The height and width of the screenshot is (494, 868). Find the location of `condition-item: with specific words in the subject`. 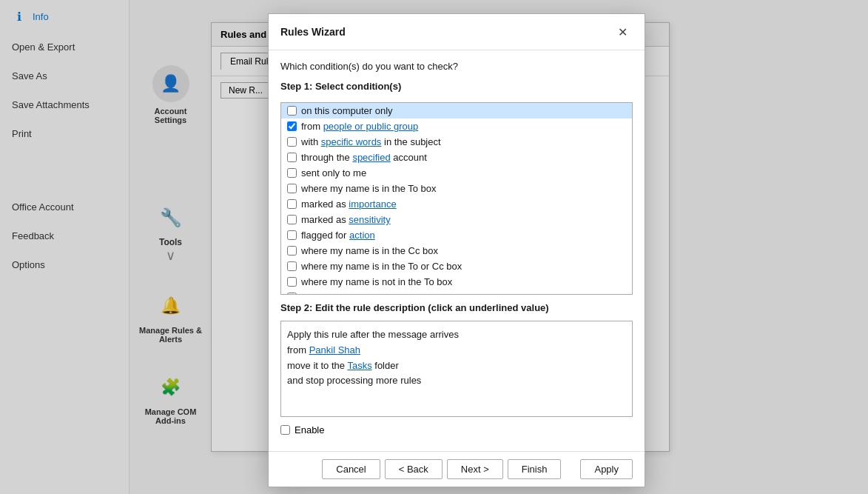

condition-item: with specific words in the subject is located at coordinates (457, 142).